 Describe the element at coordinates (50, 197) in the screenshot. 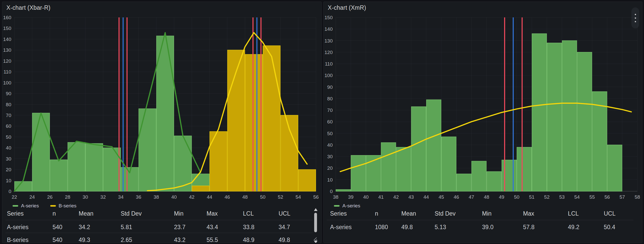

I see `x-axis-tick-label: 26` at that location.